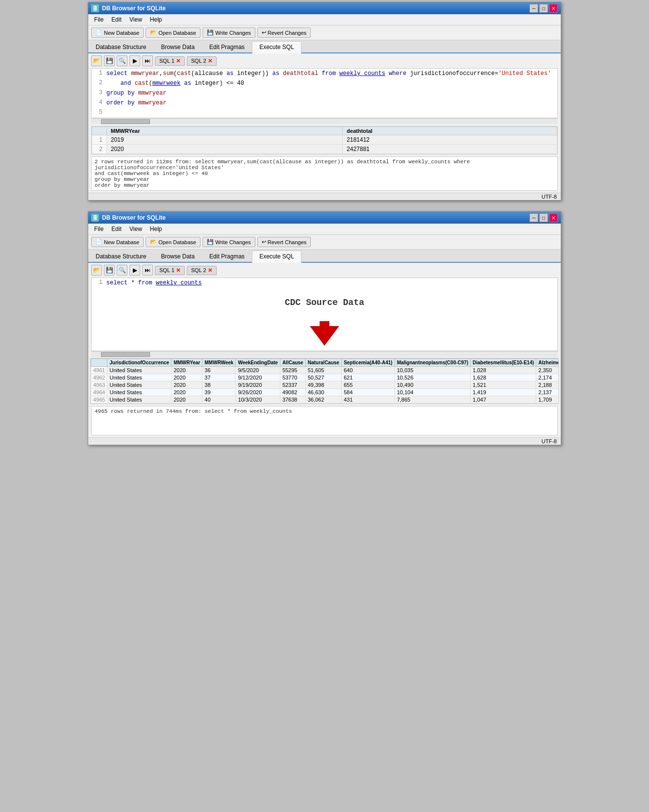 This screenshot has width=649, height=812. Describe the element at coordinates (544, 218) in the screenshot. I see `title-controls-2: ─ □ ✕` at that location.